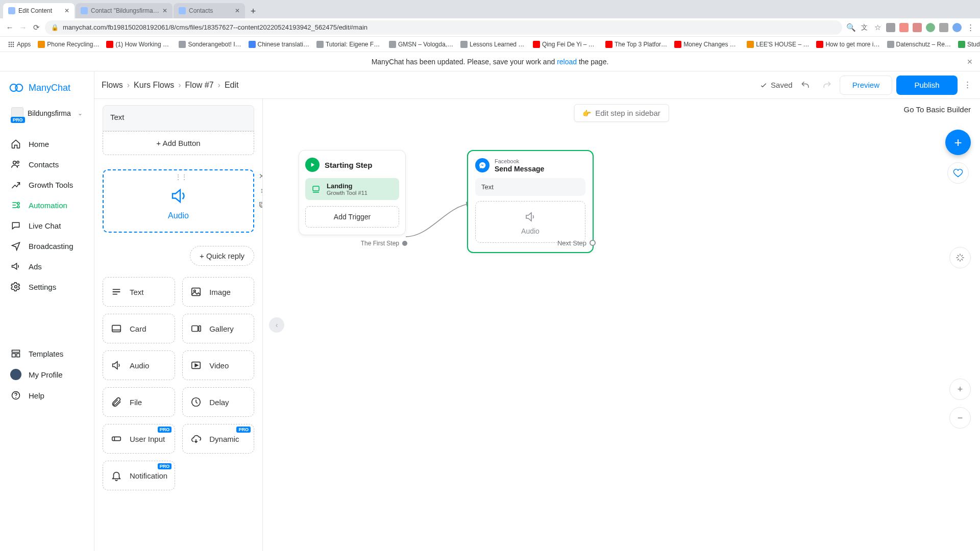  I want to click on back-button: ←, so click(10, 28).